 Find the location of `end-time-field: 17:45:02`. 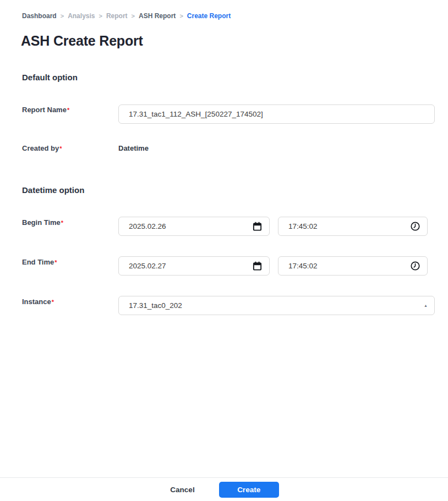

end-time-field: 17:45:02 is located at coordinates (353, 266).